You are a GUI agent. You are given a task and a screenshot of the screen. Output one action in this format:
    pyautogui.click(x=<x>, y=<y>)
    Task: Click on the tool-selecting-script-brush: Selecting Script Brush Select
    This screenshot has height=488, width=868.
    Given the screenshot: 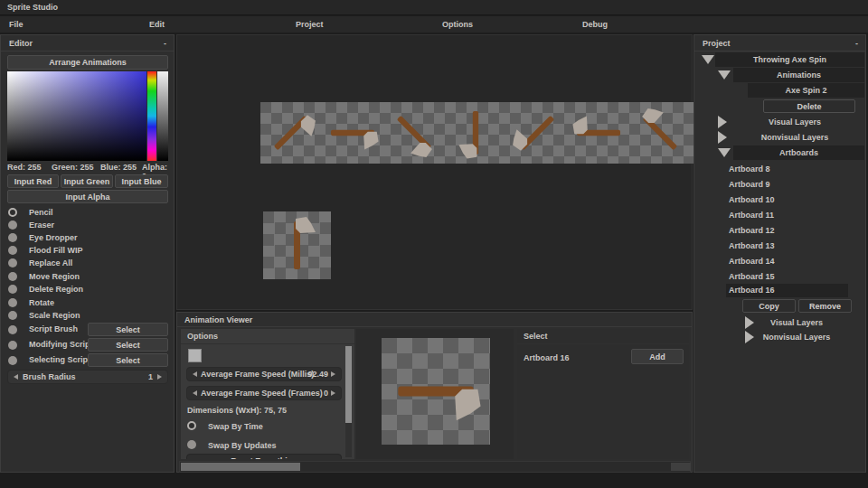 What is the action you would take?
    pyautogui.click(x=87, y=360)
    